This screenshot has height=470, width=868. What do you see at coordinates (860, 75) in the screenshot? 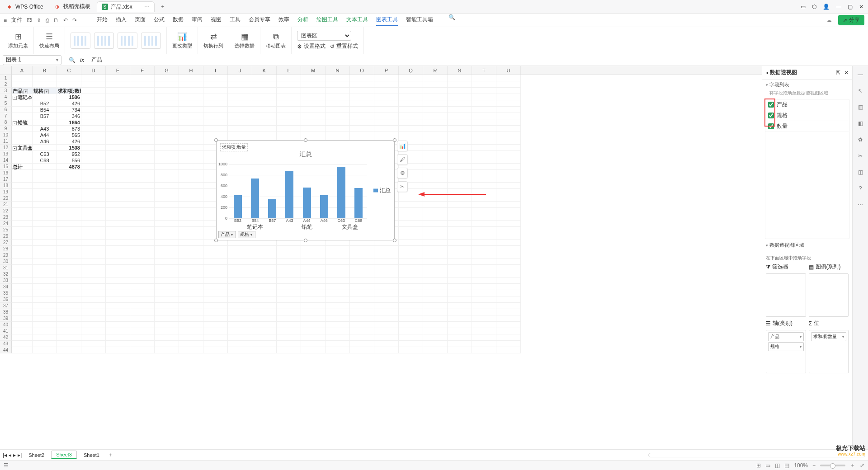
I see `rail-collapse-icon: —` at bounding box center [860, 75].